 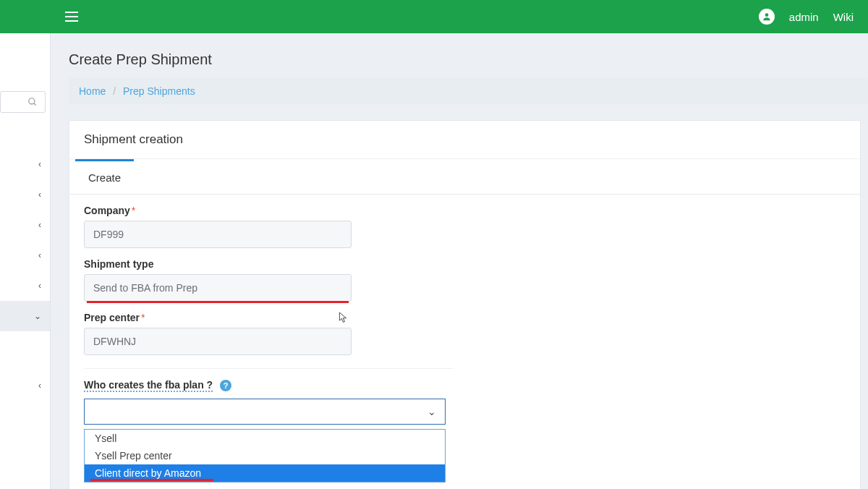 I want to click on prep-center-label: Prep center*, so click(x=250, y=318).